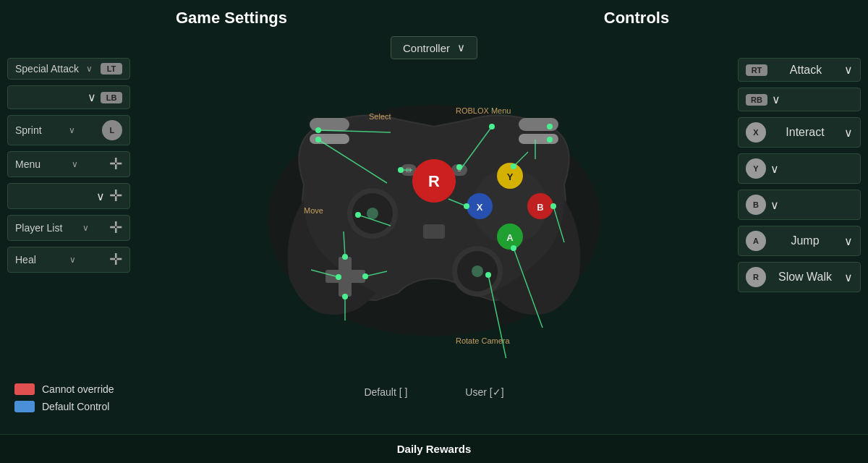 The height and width of the screenshot is (463, 868). What do you see at coordinates (29, 130) in the screenshot?
I see `sprint-label: Sprint` at bounding box center [29, 130].